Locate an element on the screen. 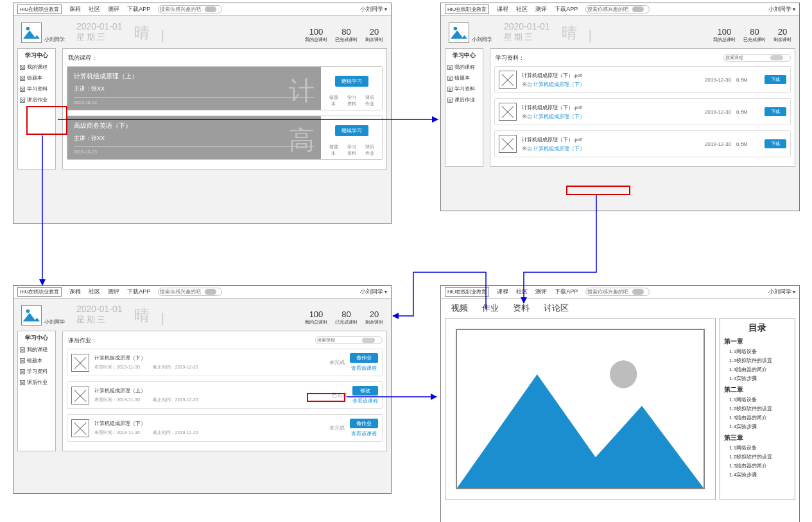  toc-chapter: 第三章 is located at coordinates (757, 438).